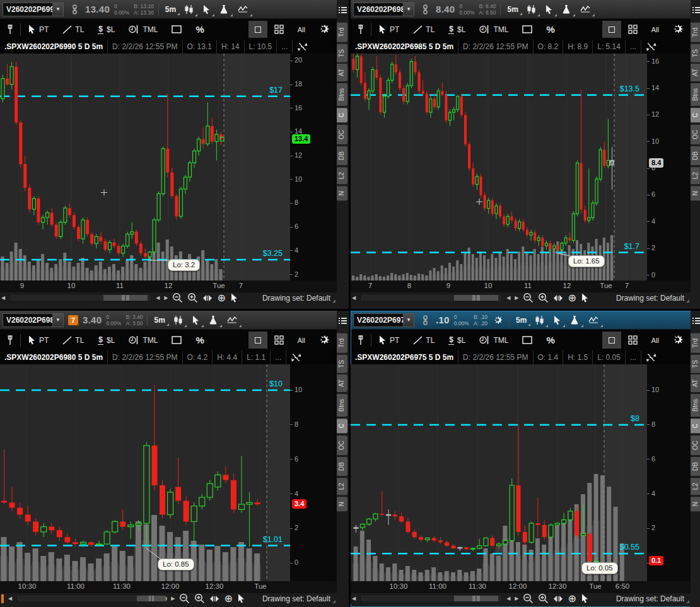 This screenshot has height=607, width=700. Describe the element at coordinates (378, 9) in the screenshot. I see `symbol-text: V260202P6985` at that location.